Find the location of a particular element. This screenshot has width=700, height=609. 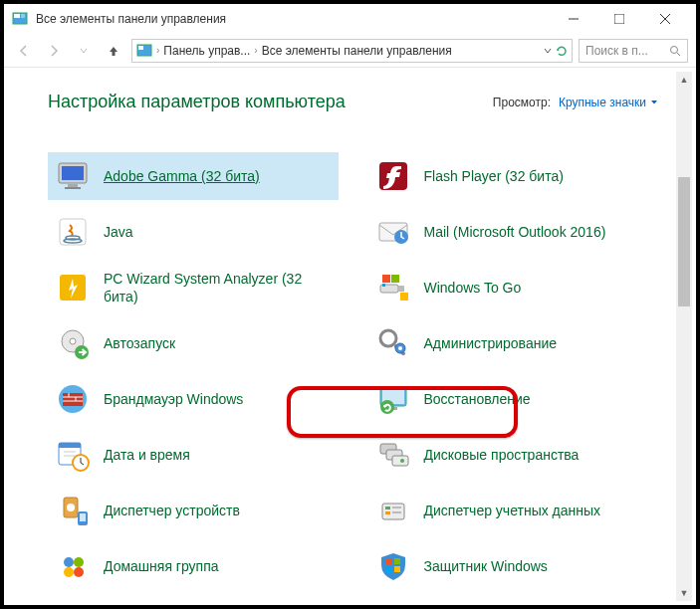

defender-icon is located at coordinates (393, 566).